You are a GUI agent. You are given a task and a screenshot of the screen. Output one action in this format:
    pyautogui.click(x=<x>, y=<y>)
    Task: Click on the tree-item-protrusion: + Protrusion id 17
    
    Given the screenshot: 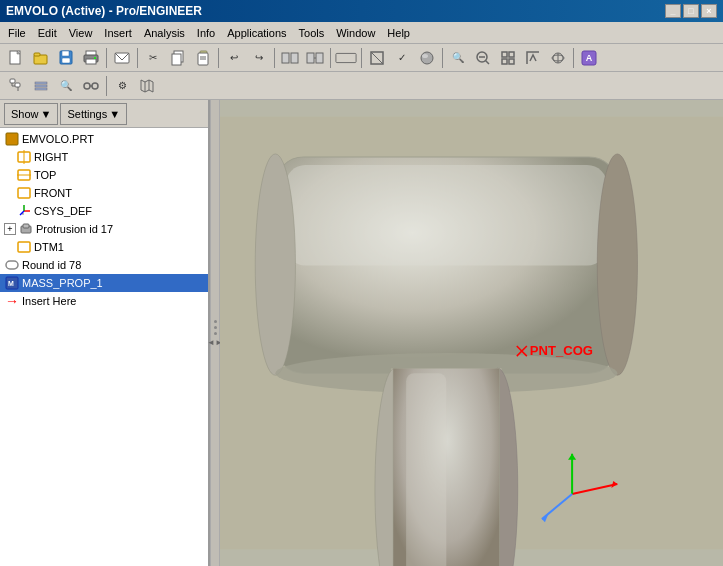 What is the action you would take?
    pyautogui.click(x=104, y=229)
    